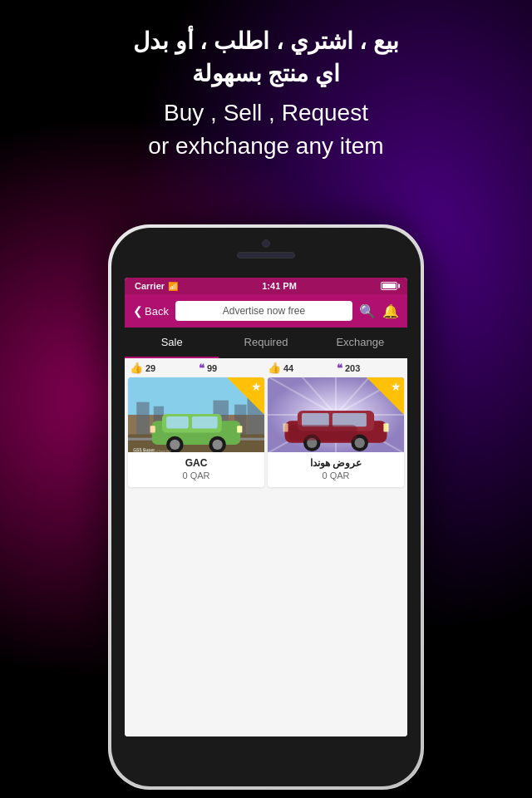 Image resolution: width=532 pixels, height=798 pixels. What do you see at coordinates (266, 249) in the screenshot?
I see `phone-top-notch` at bounding box center [266, 249].